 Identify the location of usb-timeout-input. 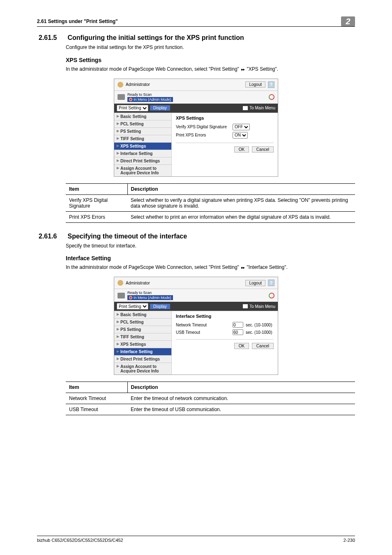
(238, 332).